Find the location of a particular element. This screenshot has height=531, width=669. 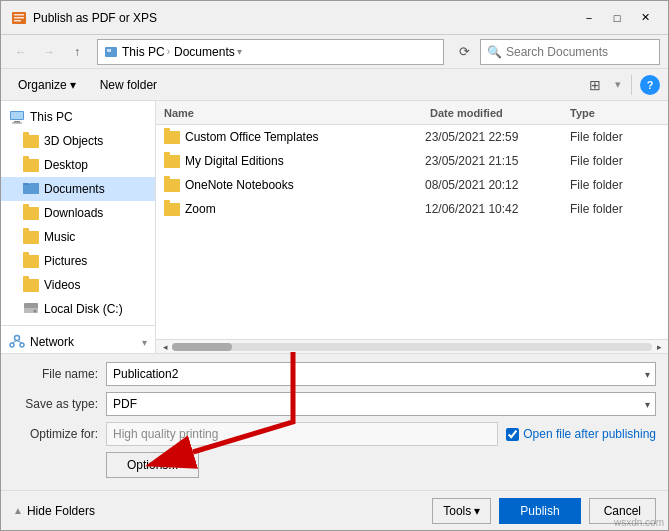

sidebar-item-documents: Documents is located at coordinates (78, 189).